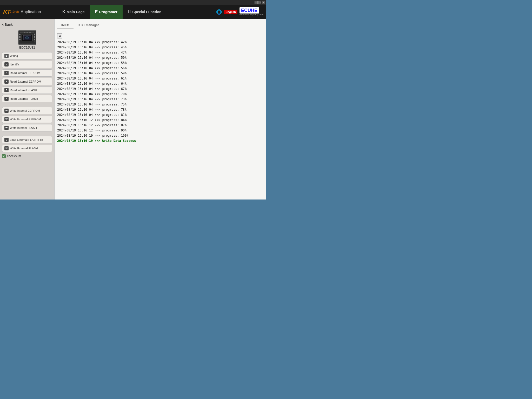  Describe the element at coordinates (144, 12) in the screenshot. I see `tab-special-function: ⠿ Special Function` at that location.